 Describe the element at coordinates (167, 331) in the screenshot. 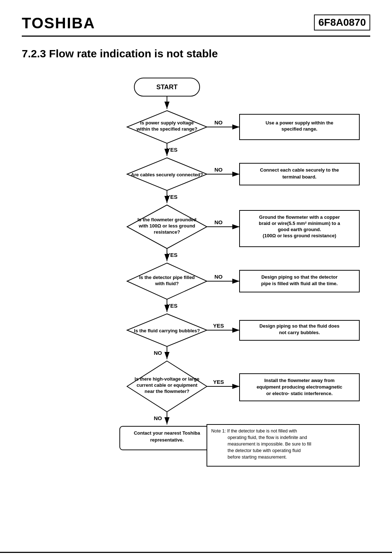

I see `svg-text: Is the fluid carrying bubbles?` at that location.